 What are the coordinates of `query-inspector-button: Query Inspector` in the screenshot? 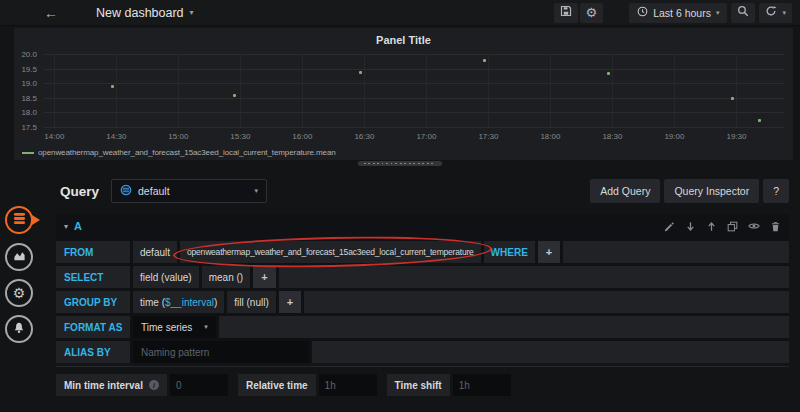 It's located at (712, 191).